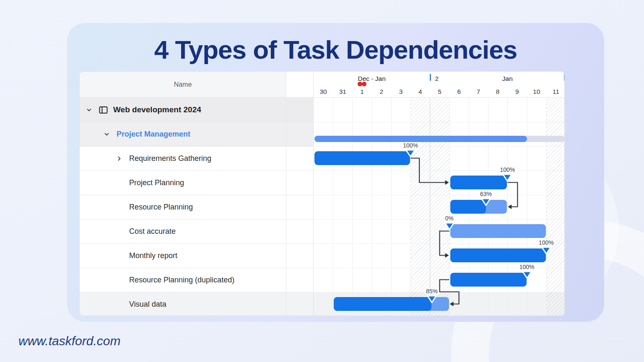  I want to click on week-label: 2, so click(437, 79).